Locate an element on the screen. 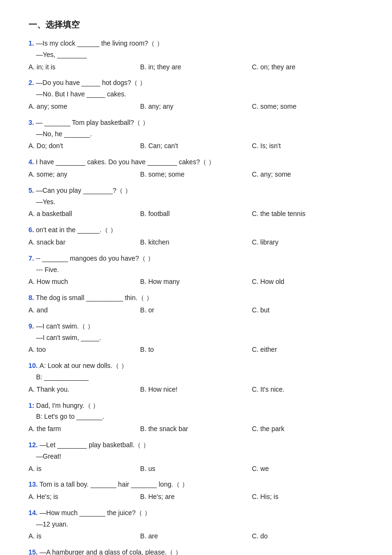 Image resolution: width=392 pixels, height=555 pixels. options-row: A. isB. areC. do is located at coordinates (196, 536).